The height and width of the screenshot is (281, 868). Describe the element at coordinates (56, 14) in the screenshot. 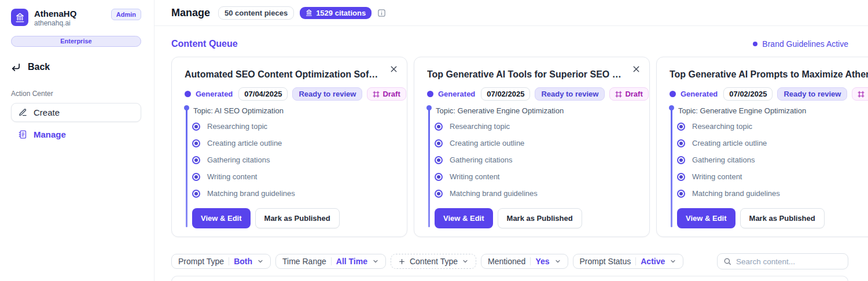

I see `org-name: AthenaHQ` at that location.